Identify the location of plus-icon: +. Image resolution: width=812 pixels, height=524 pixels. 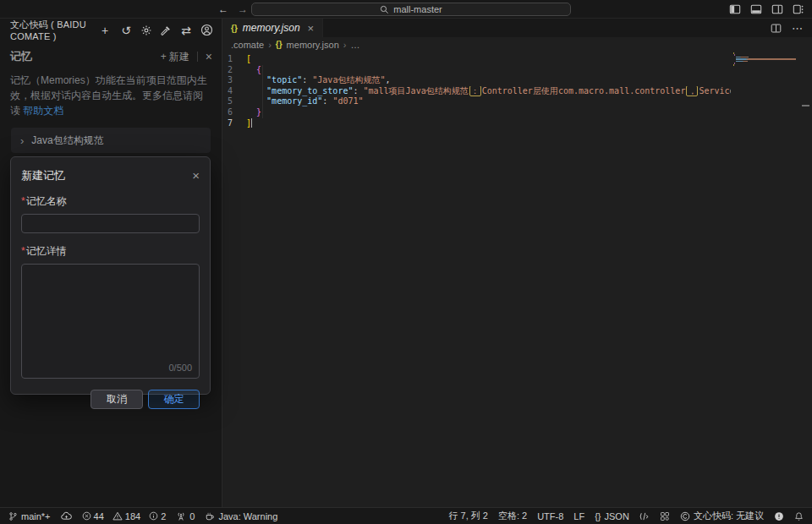
(164, 57).